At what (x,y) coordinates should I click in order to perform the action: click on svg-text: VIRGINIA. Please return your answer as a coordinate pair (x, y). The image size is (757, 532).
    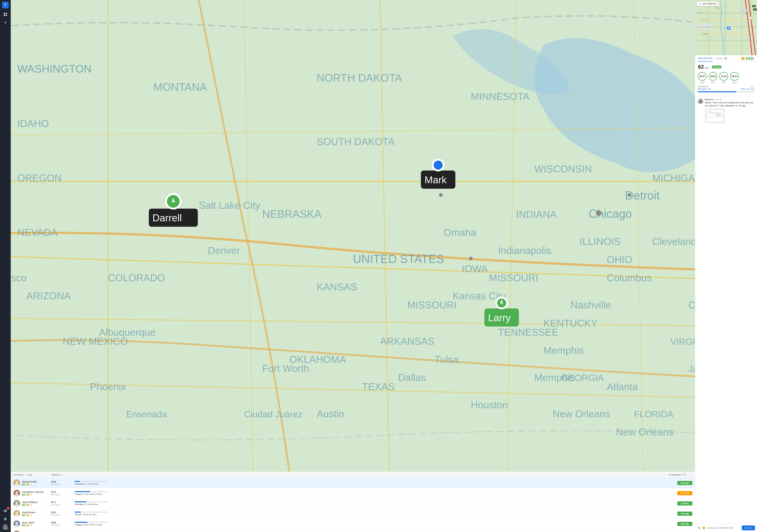
    Looking at the image, I should click on (682, 342).